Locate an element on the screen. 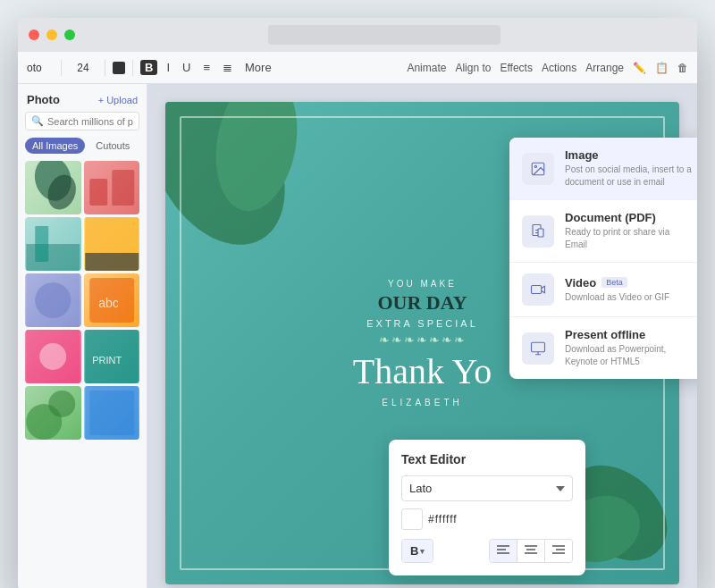 Image resolution: width=715 pixels, height=588 pixels. effects-button: Effects is located at coordinates (516, 68).